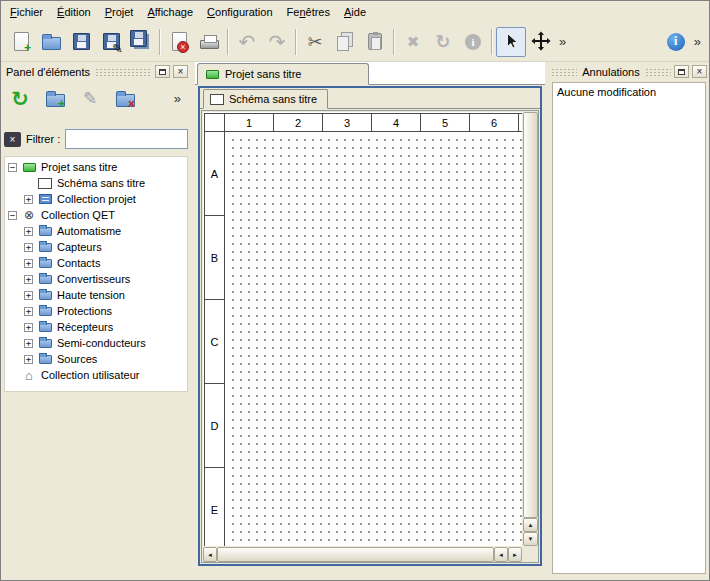 Image resolution: width=710 pixels, height=581 pixels. Describe the element at coordinates (530, 329) in the screenshot. I see `vertical-scrollbar: ▲ ▼` at that location.